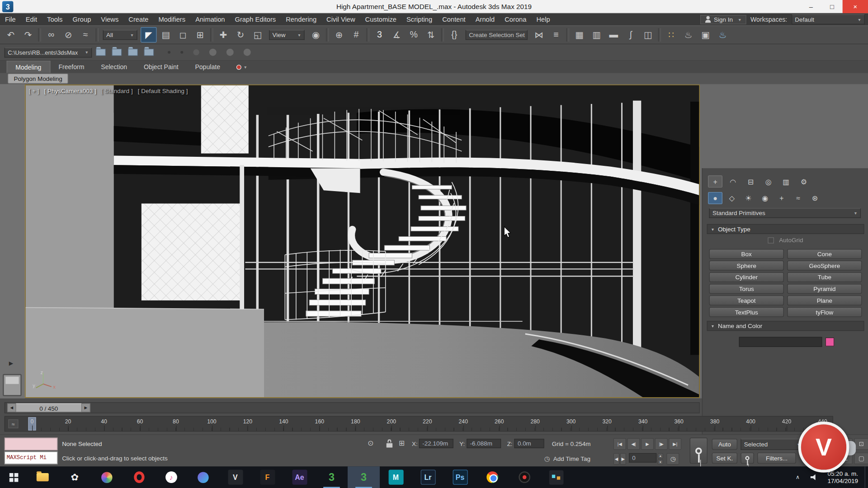  Describe the element at coordinates (633, 444) in the screenshot. I see `previous-frame-button: ◀|` at that location.